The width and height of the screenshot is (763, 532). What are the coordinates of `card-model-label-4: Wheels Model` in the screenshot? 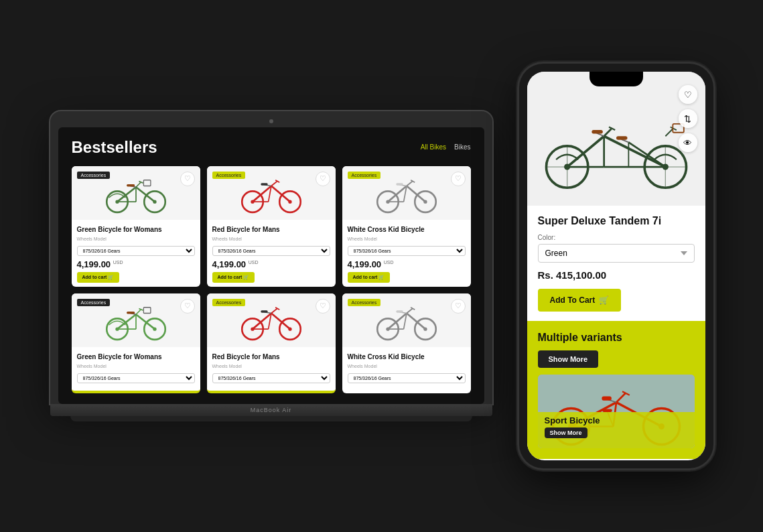 It's located at (136, 366).